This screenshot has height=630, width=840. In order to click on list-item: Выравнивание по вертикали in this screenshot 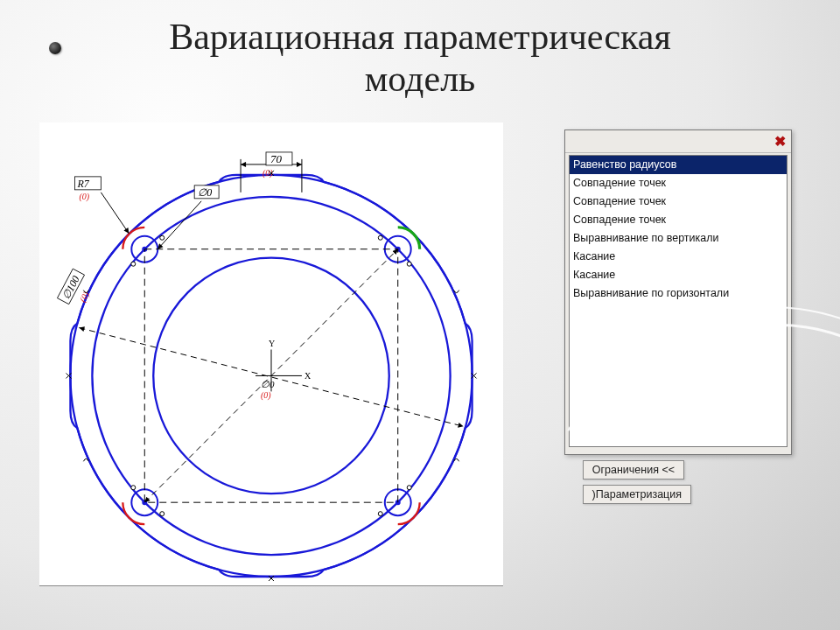, I will do `click(678, 238)`.